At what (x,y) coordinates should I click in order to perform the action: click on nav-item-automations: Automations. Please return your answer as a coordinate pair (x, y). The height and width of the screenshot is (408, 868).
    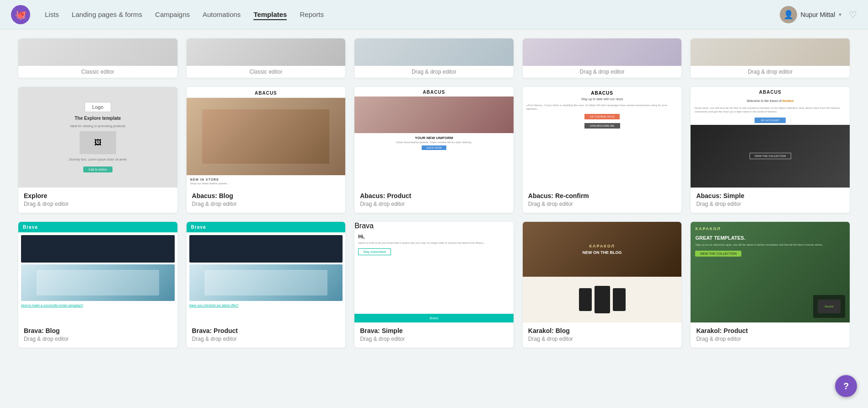
    Looking at the image, I should click on (221, 15).